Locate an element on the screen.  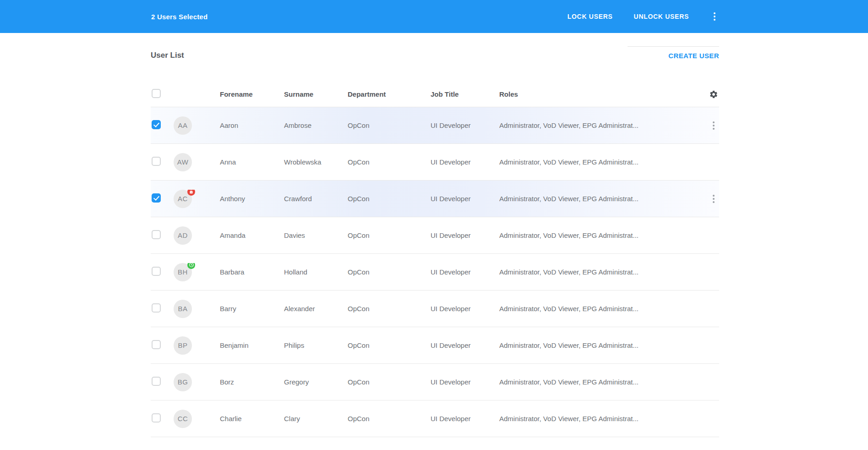
user-avatar: AC is located at coordinates (183, 199).